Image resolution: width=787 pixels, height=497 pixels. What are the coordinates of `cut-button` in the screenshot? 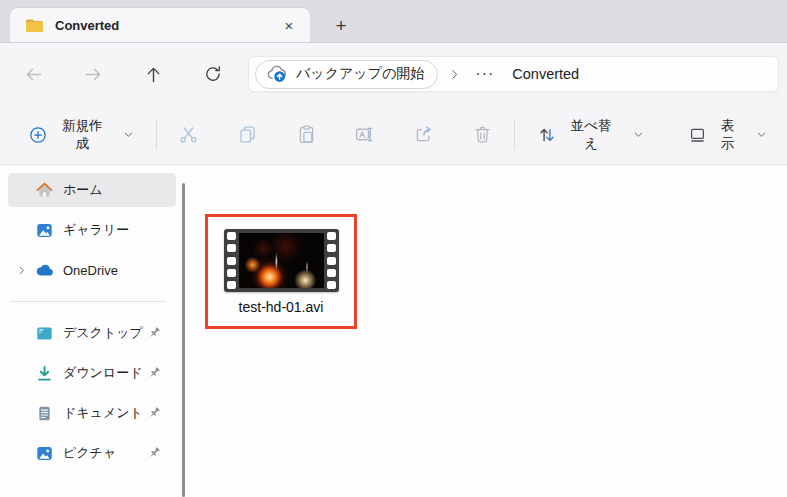 It's located at (188, 135).